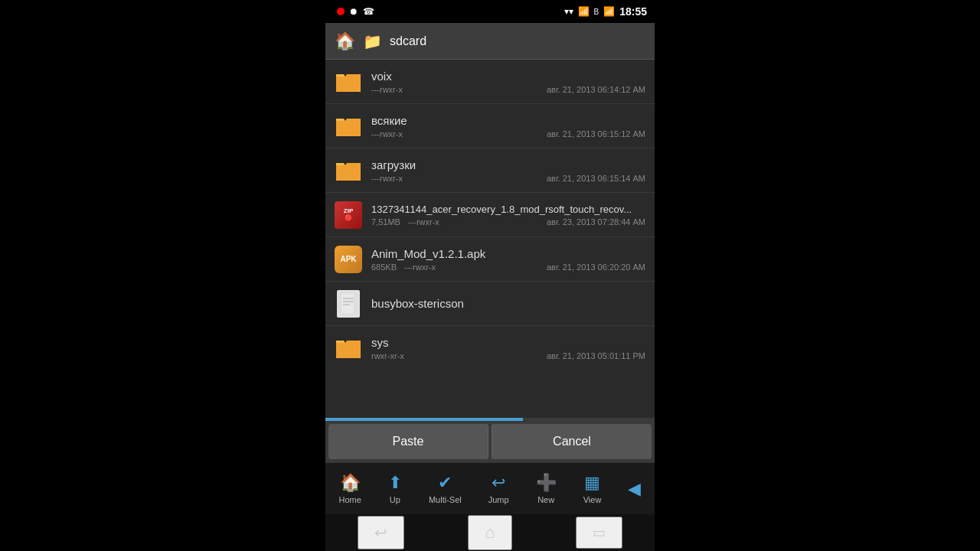  I want to click on list-item: voix ---rwxr-x авг. 21, 2013 06:14:12 AM, so click(490, 82).